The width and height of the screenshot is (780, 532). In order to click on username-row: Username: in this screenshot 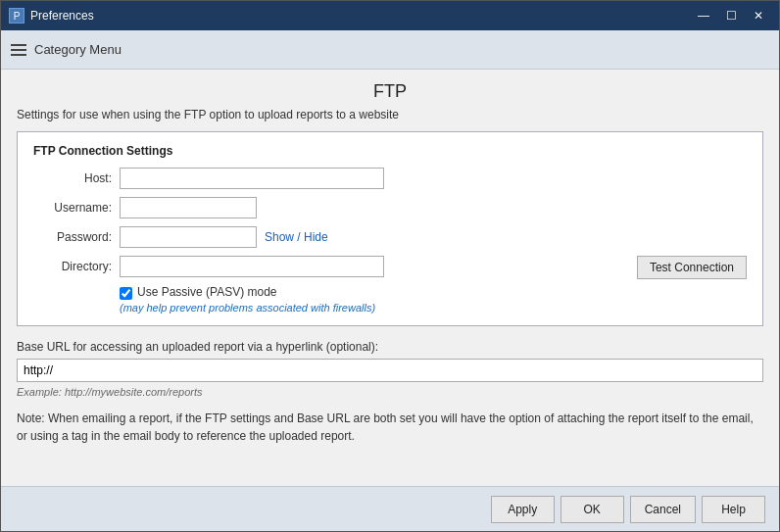, I will do `click(390, 208)`.